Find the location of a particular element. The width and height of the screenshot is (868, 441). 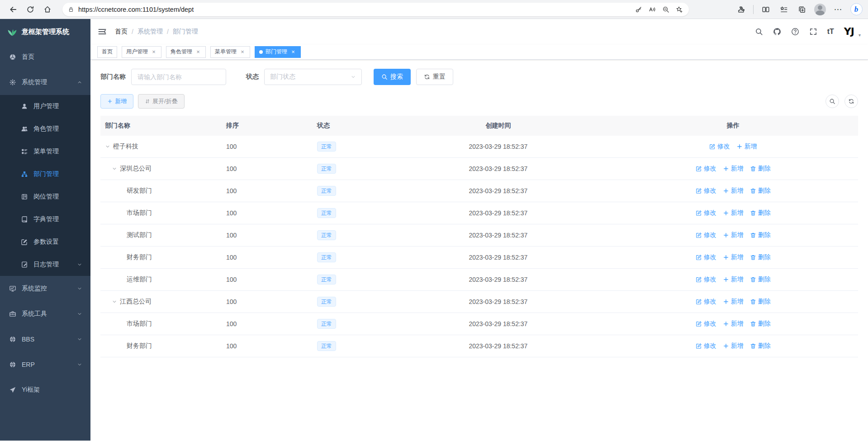

read-aloud-icon is located at coordinates (652, 9).